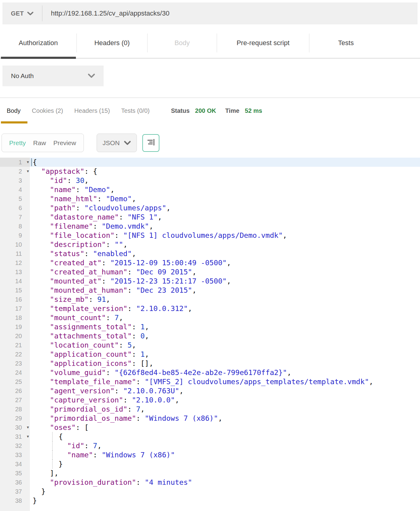 This screenshot has height=511, width=420. Describe the element at coordinates (14, 111) in the screenshot. I see `response-tab-body: Body` at that location.